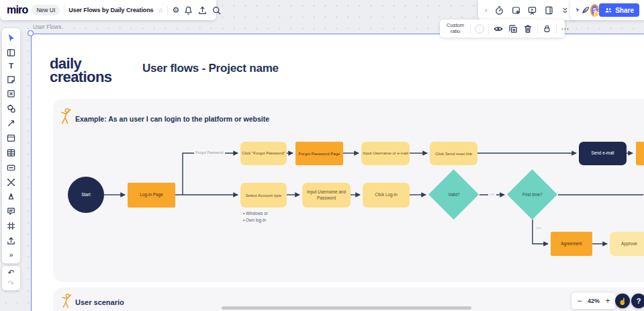 The height and width of the screenshot is (311, 644). Describe the element at coordinates (627, 244) in the screenshot. I see `node-approve: Approve` at that location.